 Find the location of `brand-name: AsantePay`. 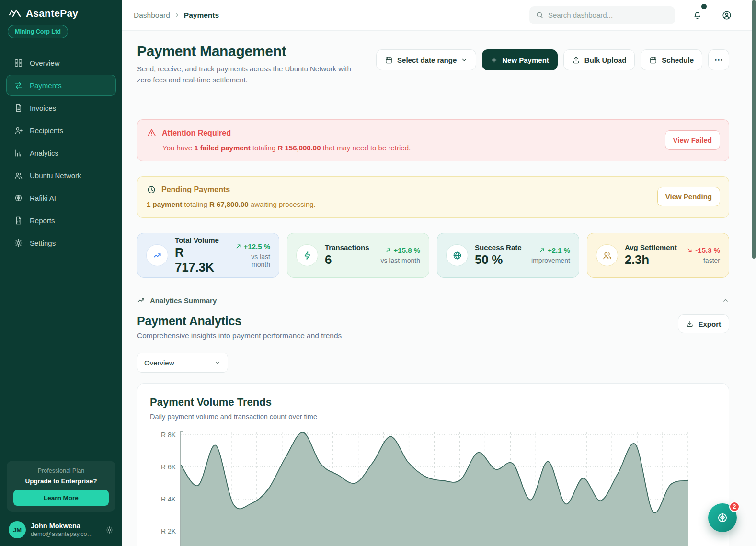

brand-name: AsantePay is located at coordinates (52, 13).